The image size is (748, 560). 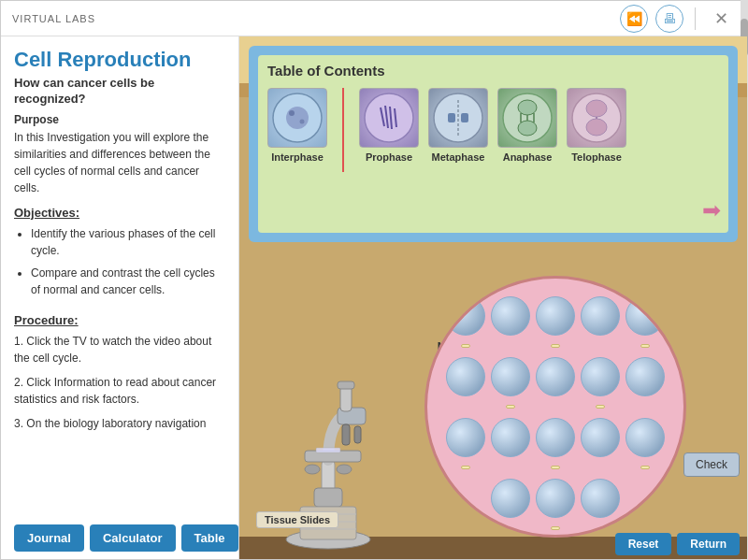 What do you see at coordinates (634, 19) in the screenshot?
I see `rewind-icon: ⏪` at bounding box center [634, 19].